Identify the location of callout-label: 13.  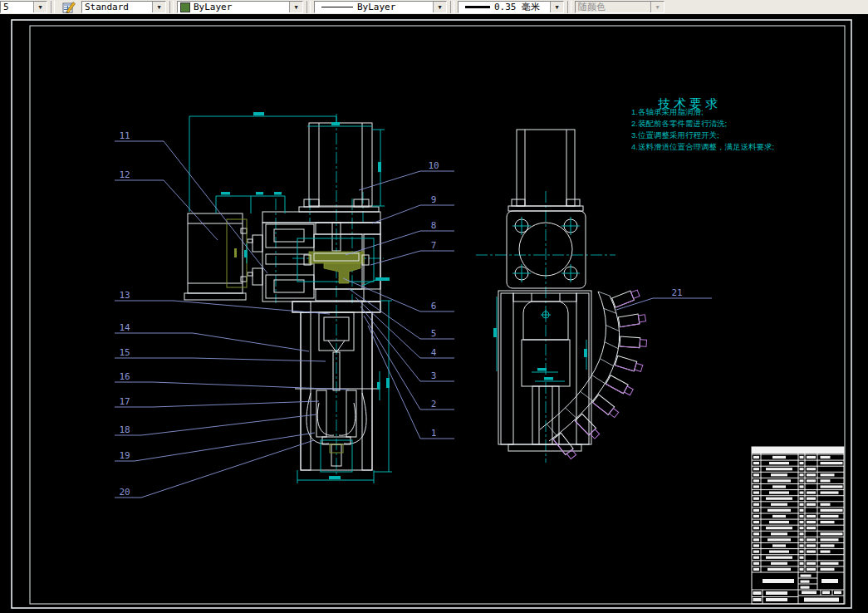
(125, 296).